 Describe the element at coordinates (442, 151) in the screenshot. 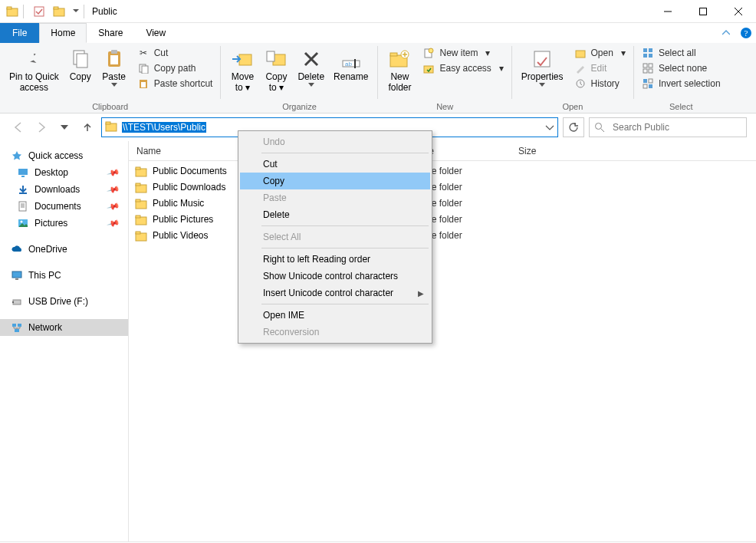

I see `column-headers: Name Type Size` at that location.